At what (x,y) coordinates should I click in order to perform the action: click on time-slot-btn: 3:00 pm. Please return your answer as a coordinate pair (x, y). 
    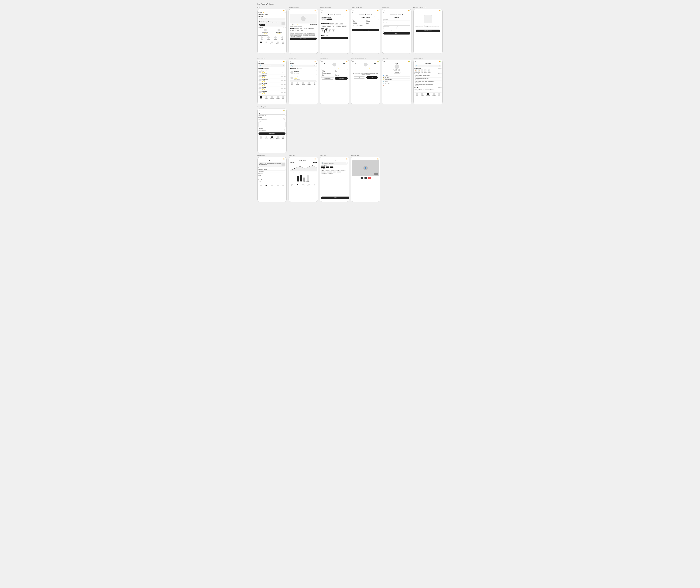
    Looking at the image, I should click on (327, 35).